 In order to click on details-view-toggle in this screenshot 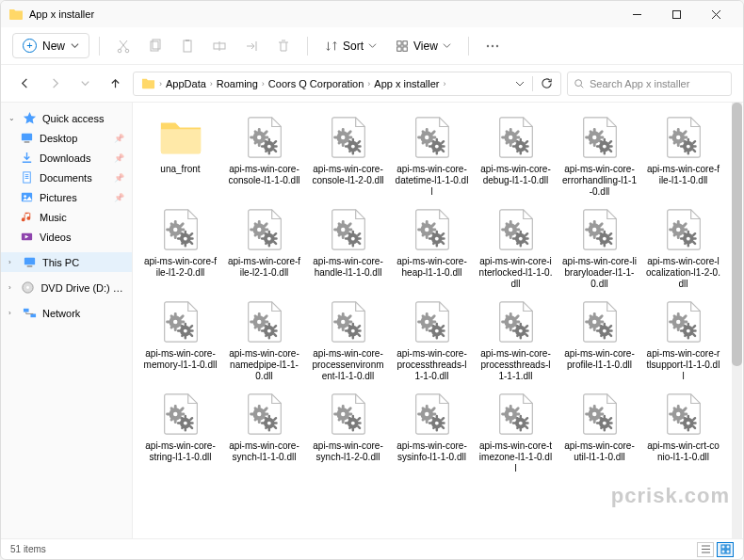, I will do `click(705, 550)`.